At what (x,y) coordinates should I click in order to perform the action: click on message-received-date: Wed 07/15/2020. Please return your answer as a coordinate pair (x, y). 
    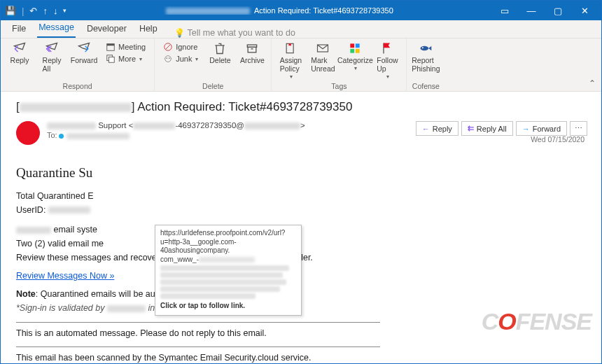
    Looking at the image, I should click on (557, 139).